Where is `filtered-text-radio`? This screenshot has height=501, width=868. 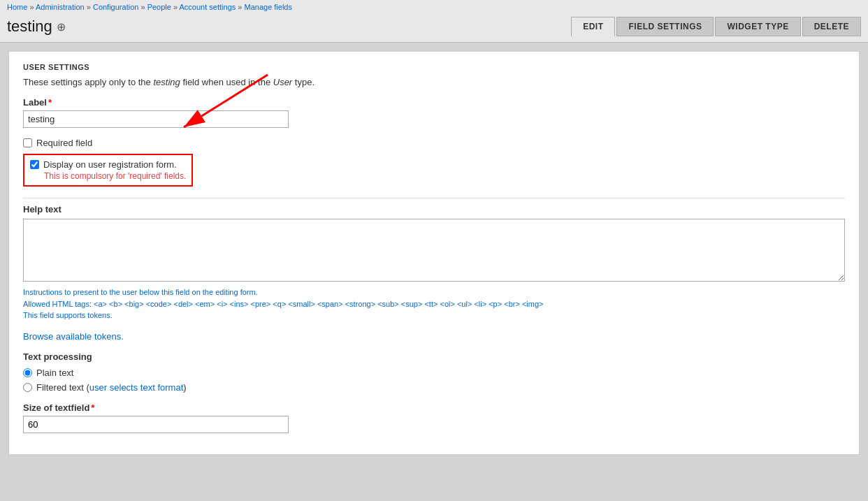 filtered-text-radio is located at coordinates (28, 387).